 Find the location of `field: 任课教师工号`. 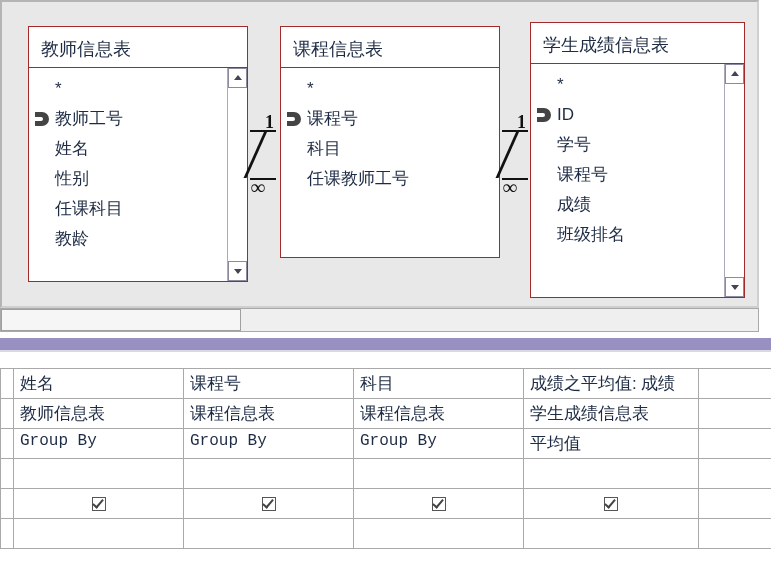

field: 任课教师工号 is located at coordinates (394, 179).